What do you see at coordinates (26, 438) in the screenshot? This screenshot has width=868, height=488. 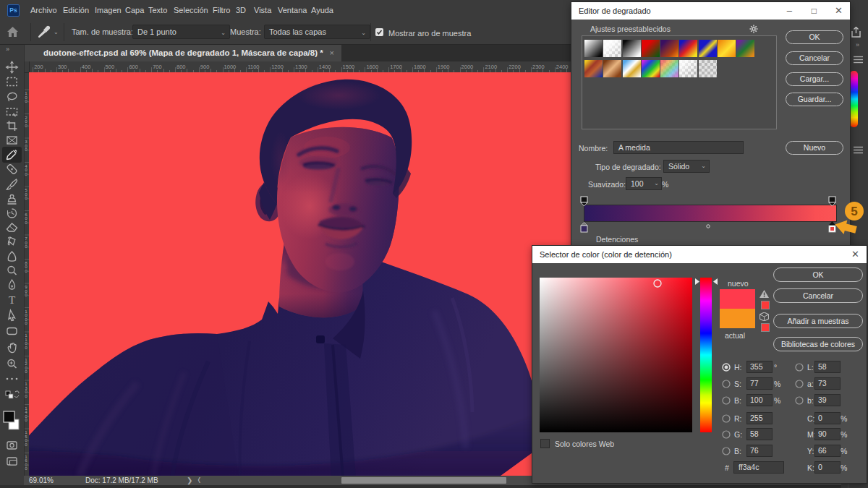 I see `svg-text: 1500` at bounding box center [26, 438].